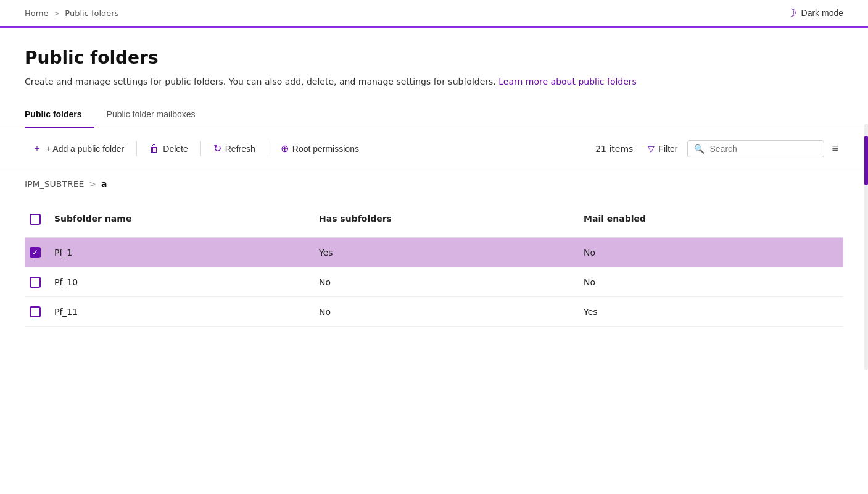  What do you see at coordinates (57, 14) in the screenshot?
I see `breadcrumb-sep: >` at bounding box center [57, 14].